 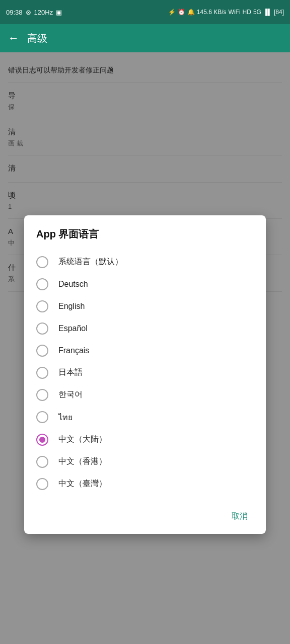 What do you see at coordinates (247, 12) in the screenshot?
I see `hd-icon: HD` at bounding box center [247, 12].